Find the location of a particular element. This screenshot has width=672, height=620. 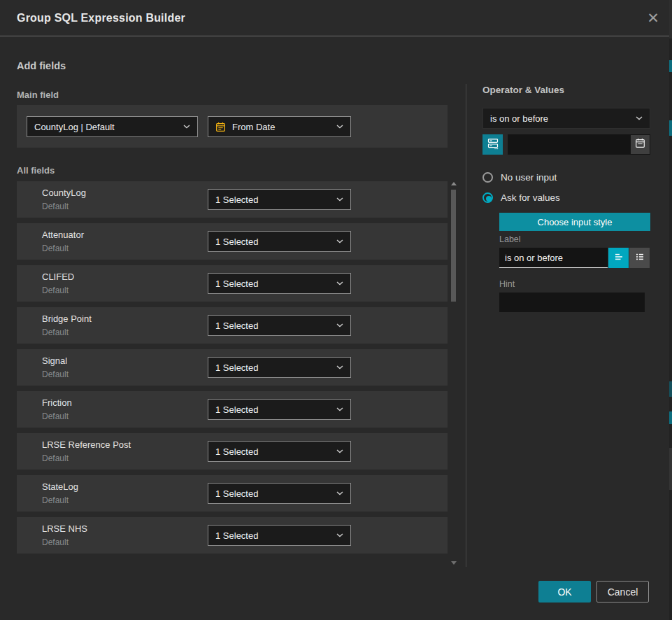

scroll-up-icon is located at coordinates (454, 183).